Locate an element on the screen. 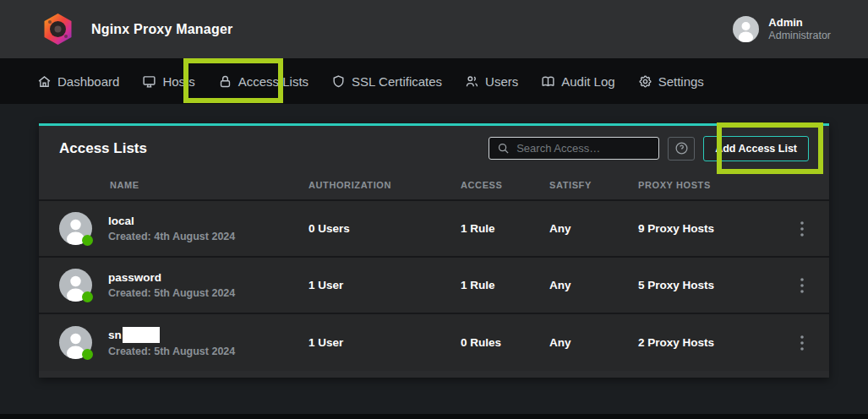 The height and width of the screenshot is (419, 868). nav-item-ssl-certificates: SSL Certificates is located at coordinates (387, 81).